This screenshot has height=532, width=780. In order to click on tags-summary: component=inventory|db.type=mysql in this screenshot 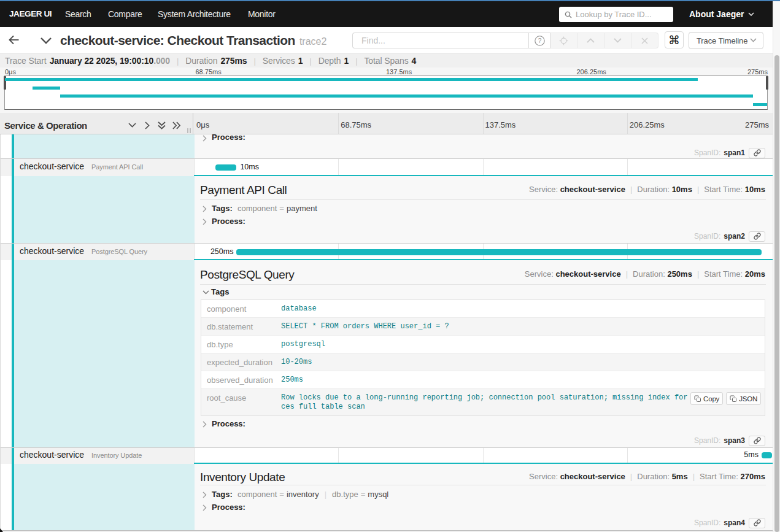, I will do `click(313, 495)`.